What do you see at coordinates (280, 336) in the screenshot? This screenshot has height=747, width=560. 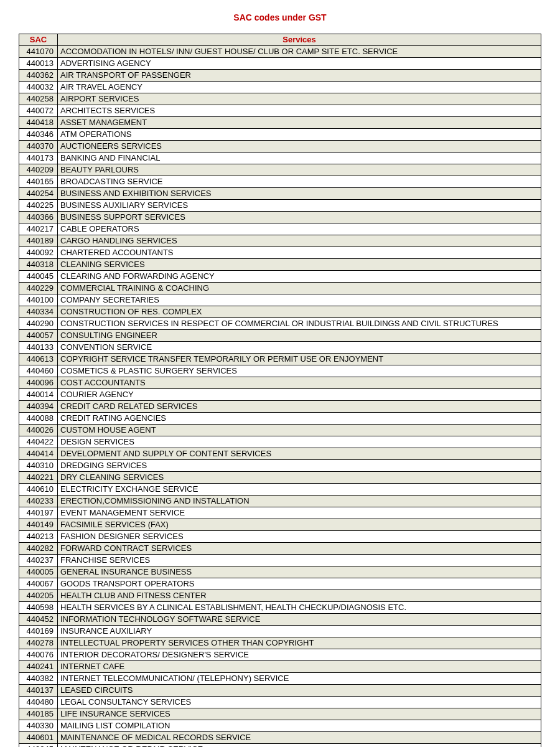 I see `table-row: 440057CONSULTING ENGINEER` at bounding box center [280, 336].